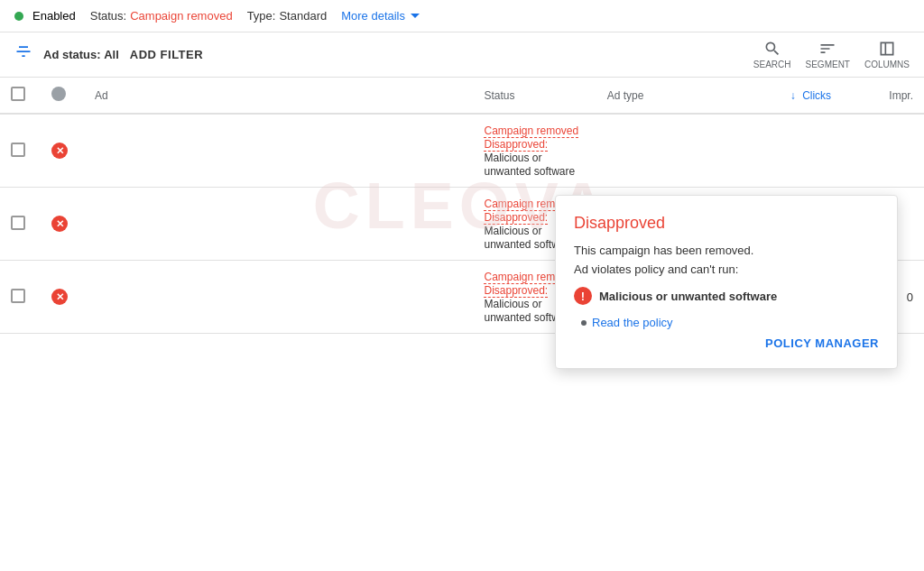 This screenshot has width=924, height=571. What do you see at coordinates (108, 54) in the screenshot?
I see `filter-left: Ad status: All ADD FILTER` at bounding box center [108, 54].